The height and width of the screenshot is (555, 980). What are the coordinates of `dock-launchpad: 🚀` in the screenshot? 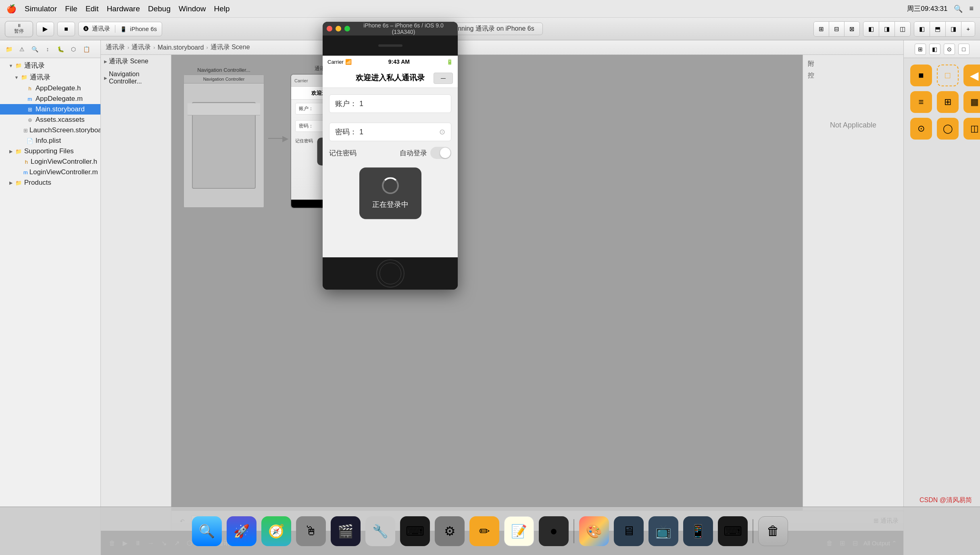 It's located at (242, 531).